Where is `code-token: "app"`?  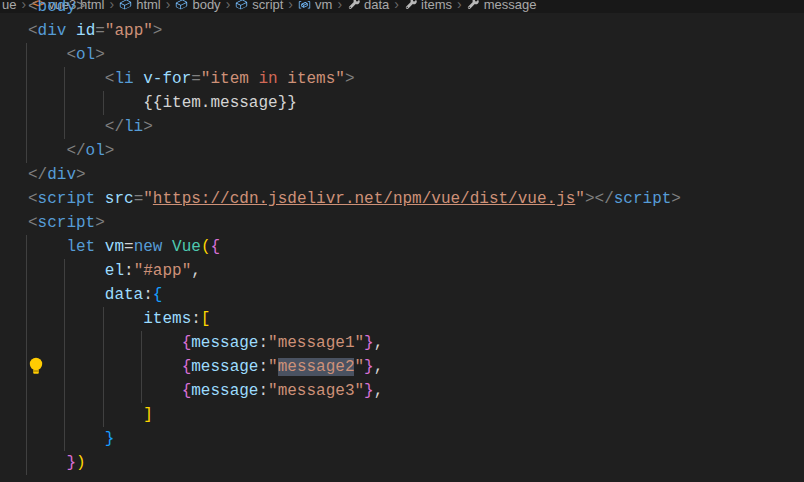
code-token: "app" is located at coordinates (129, 31).